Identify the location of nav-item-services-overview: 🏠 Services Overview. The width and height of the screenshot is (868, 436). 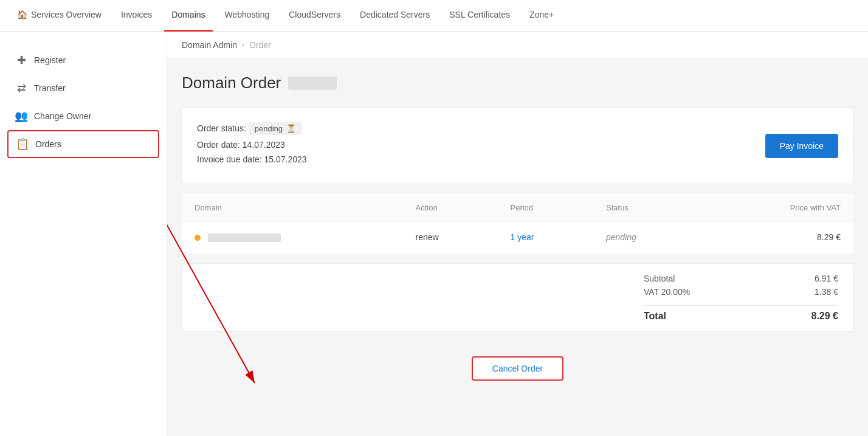
(60, 16).